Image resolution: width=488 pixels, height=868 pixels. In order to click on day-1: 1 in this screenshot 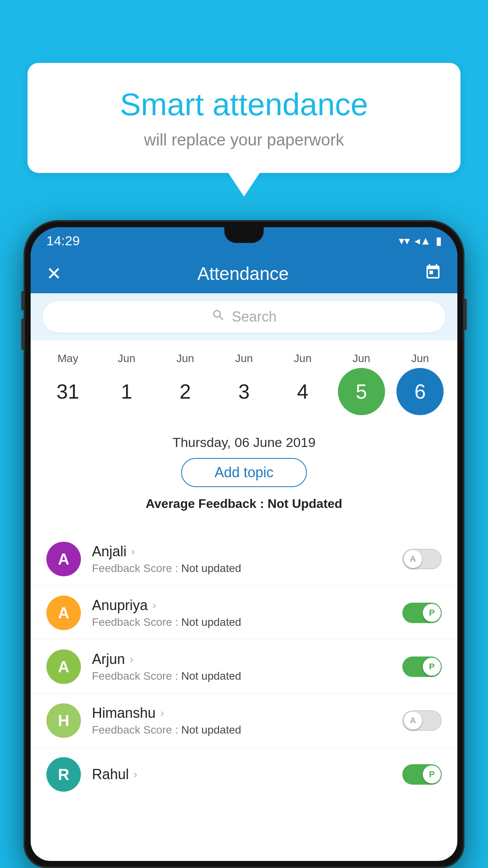, I will do `click(127, 392)`.